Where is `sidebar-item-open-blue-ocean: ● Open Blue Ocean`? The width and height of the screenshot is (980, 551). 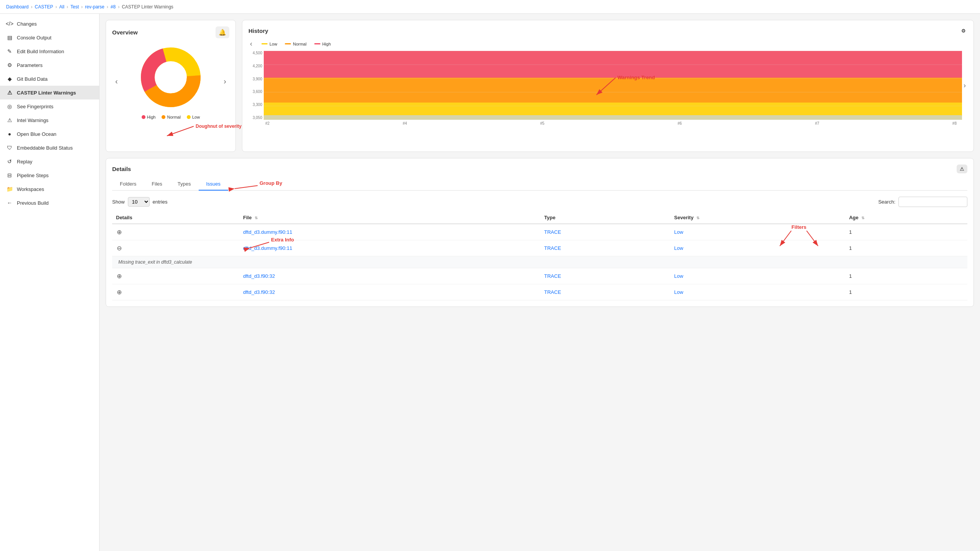
sidebar-item-open-blue-ocean: ● Open Blue Ocean is located at coordinates (50, 134).